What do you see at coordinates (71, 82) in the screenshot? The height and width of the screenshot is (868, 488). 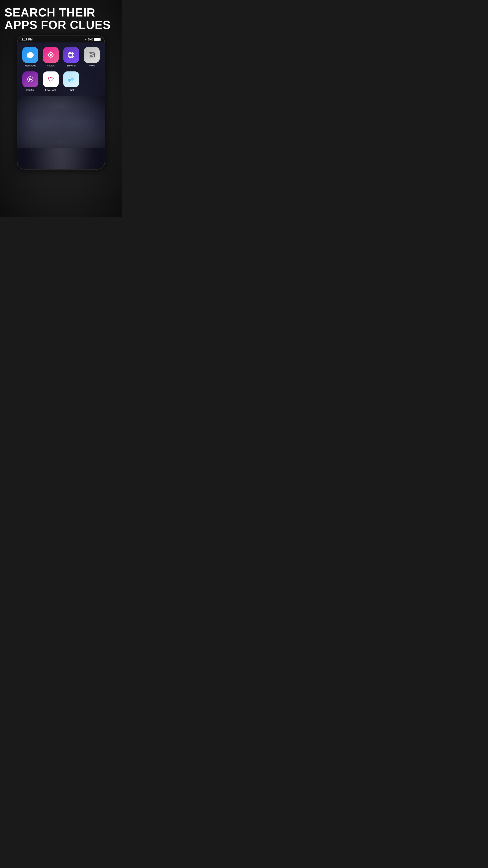 I see `app-chat: Chat` at bounding box center [71, 82].